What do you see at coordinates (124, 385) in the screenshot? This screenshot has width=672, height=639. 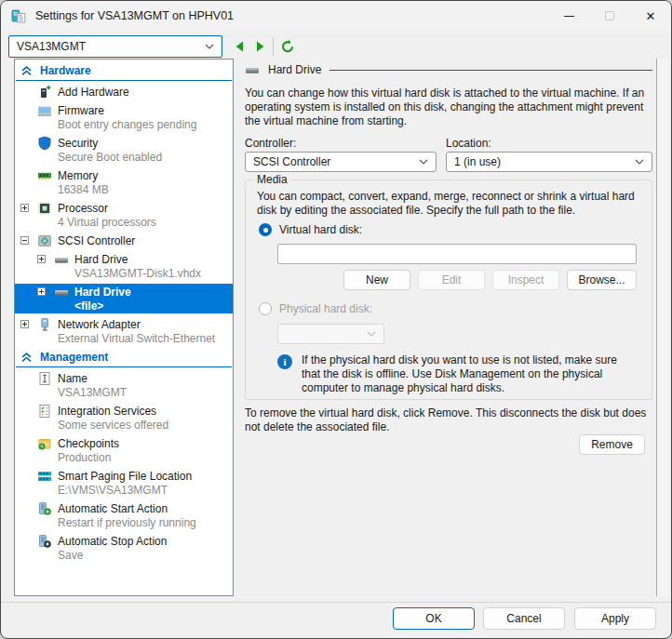 I see `sidebar-item-name: NameVSA13MGMT` at bounding box center [124, 385].